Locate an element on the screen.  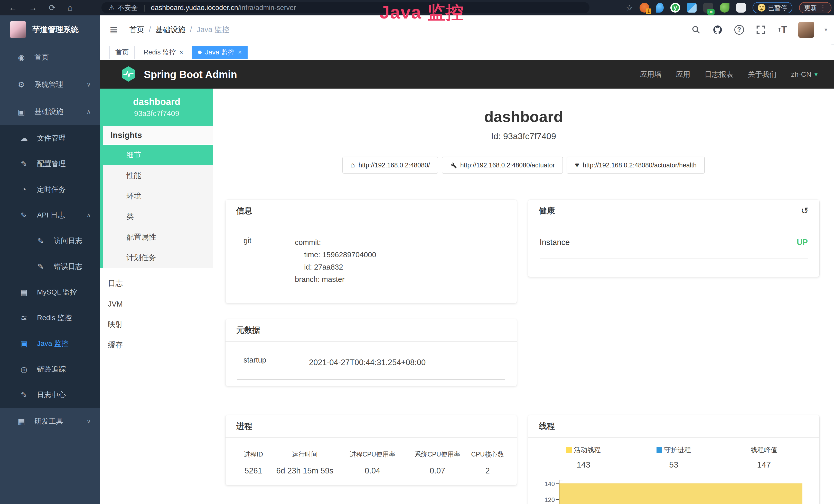
sba-nav-wallboard: 应用墙 is located at coordinates (651, 74).